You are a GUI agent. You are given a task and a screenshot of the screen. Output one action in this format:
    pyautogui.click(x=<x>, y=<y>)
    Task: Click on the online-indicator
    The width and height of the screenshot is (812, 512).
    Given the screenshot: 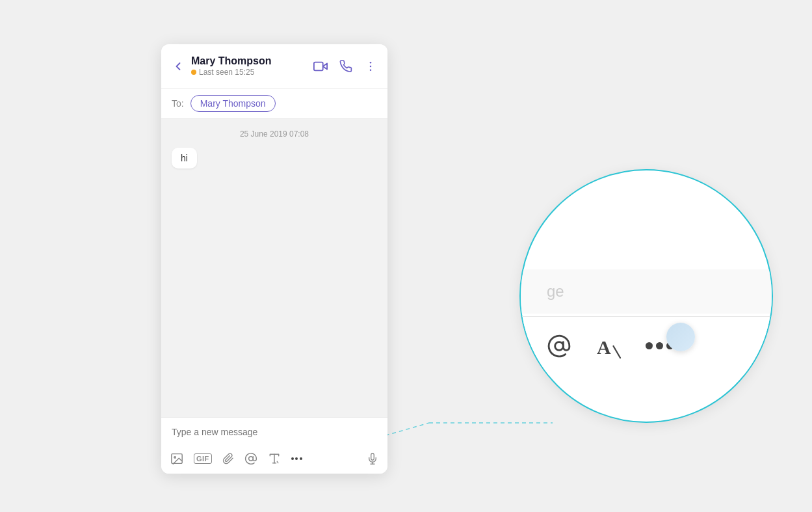 What is the action you would take?
    pyautogui.click(x=194, y=72)
    